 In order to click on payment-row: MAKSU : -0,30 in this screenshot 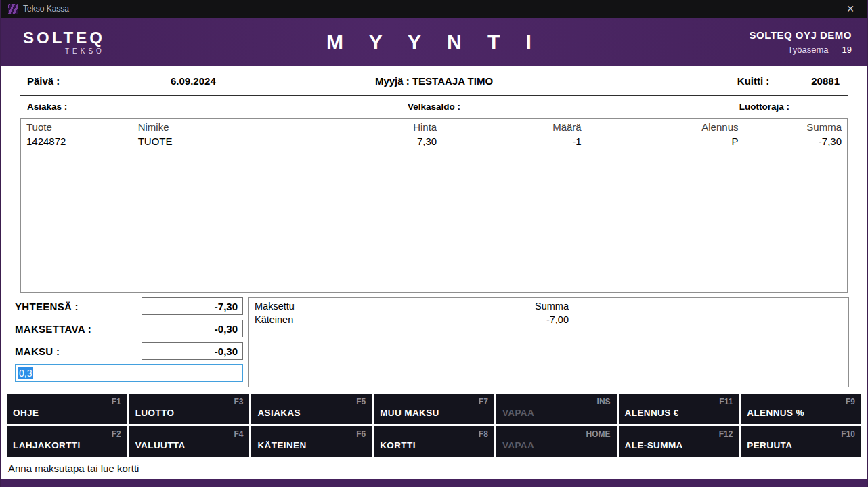, I will do `click(129, 351)`.